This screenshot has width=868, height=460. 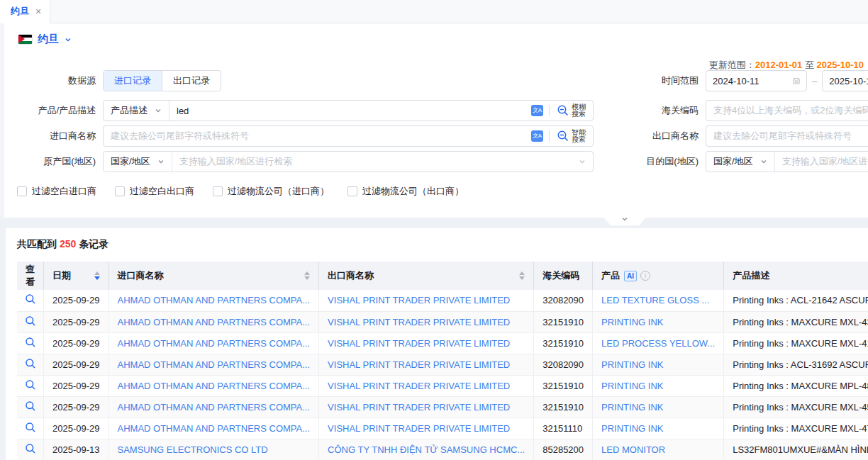 I want to click on column-header: 日期, so click(x=77, y=276).